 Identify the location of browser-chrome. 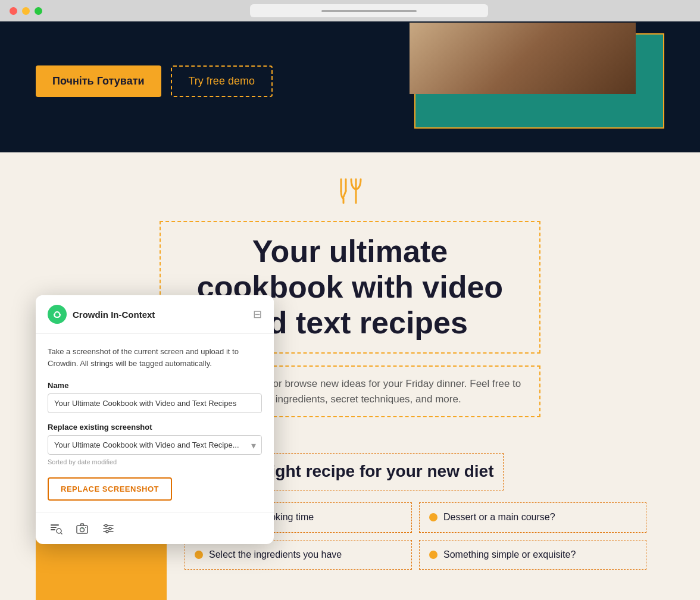
(350, 11).